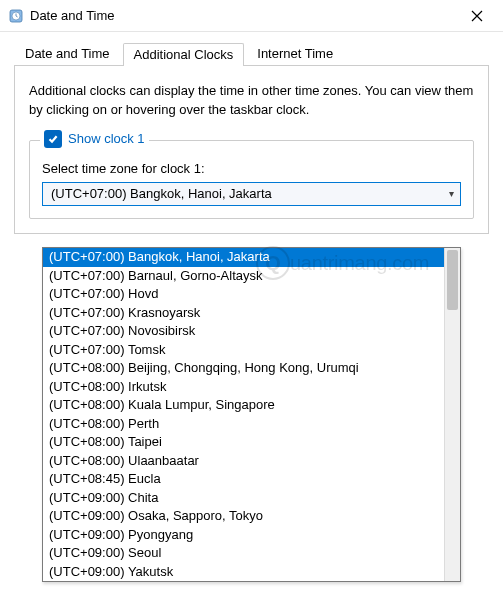 The width and height of the screenshot is (503, 600). Describe the element at coordinates (452, 414) in the screenshot. I see `dropdown-scrollbar` at that location.